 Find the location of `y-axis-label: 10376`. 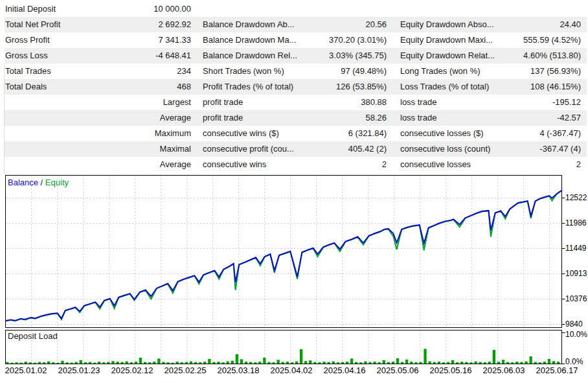

y-axis-label: 10376 is located at coordinates (576, 299).